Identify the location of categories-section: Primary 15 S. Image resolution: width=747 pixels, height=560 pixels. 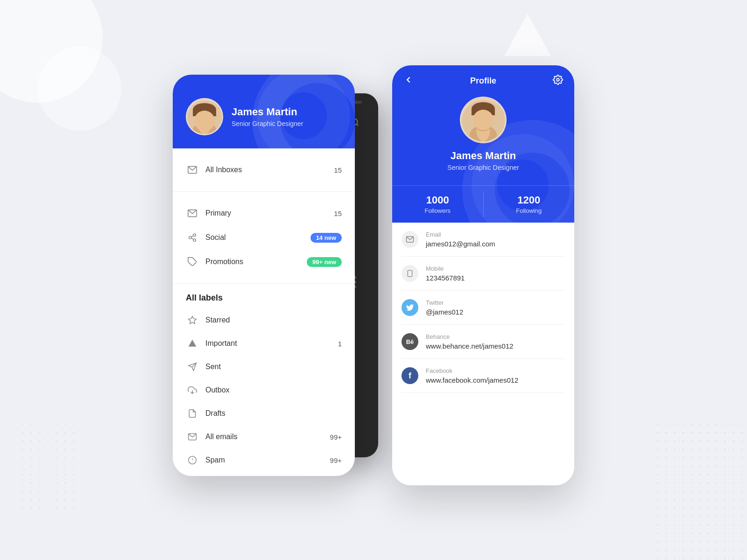
(264, 238).